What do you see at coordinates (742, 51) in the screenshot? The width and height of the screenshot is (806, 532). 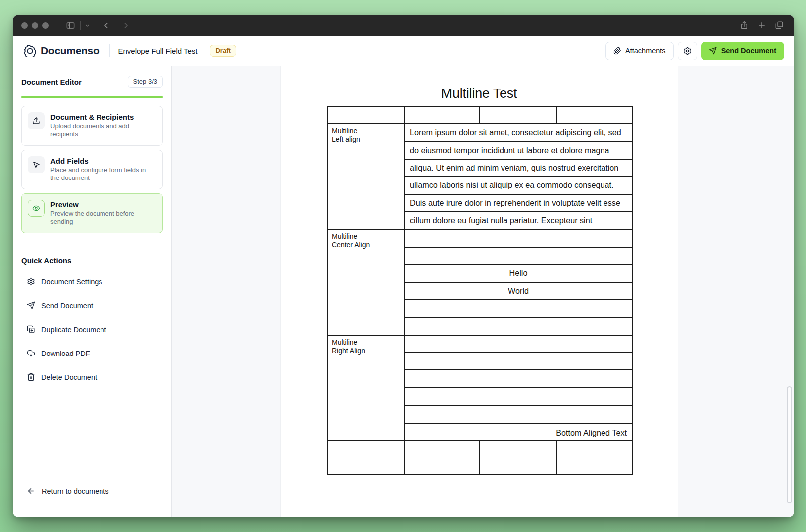 I see `send-document-button: Send Document` at bounding box center [742, 51].